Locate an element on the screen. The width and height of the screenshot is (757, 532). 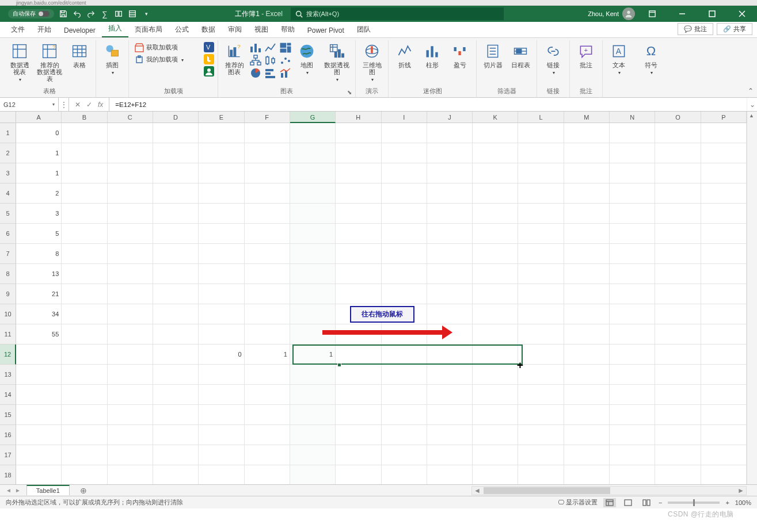
cell: 1 is located at coordinates (313, 354).